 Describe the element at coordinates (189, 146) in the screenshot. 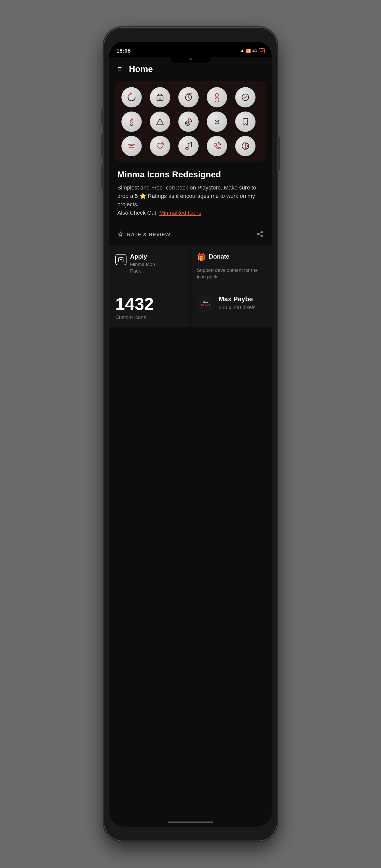

I see `icon-item-music-note` at that location.